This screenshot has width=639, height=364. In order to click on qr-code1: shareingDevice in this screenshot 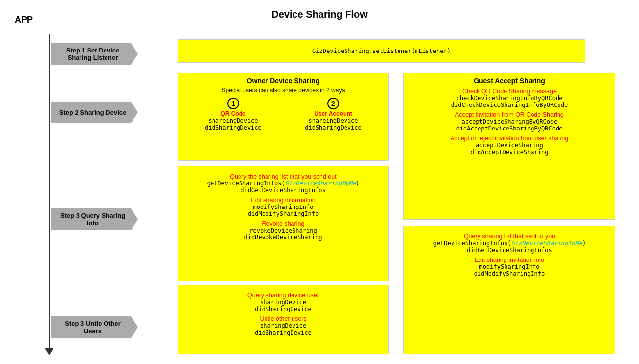, I will do `click(233, 121)`.